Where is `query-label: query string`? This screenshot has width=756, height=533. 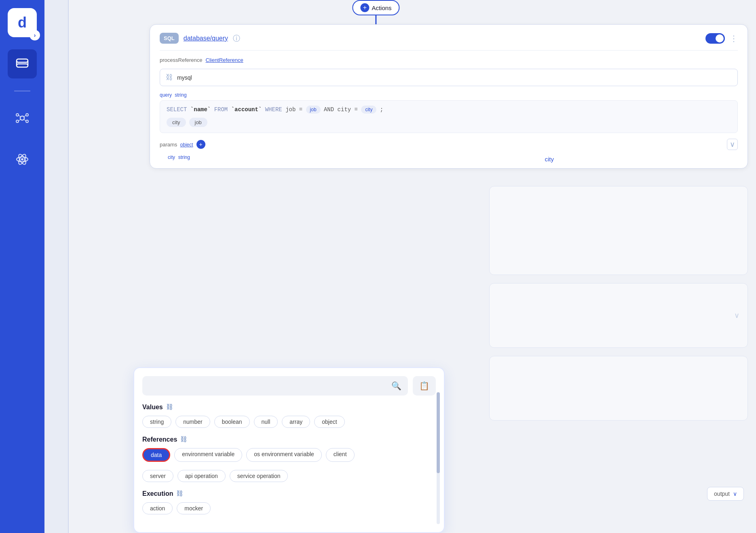 query-label: query string is located at coordinates (449, 95).